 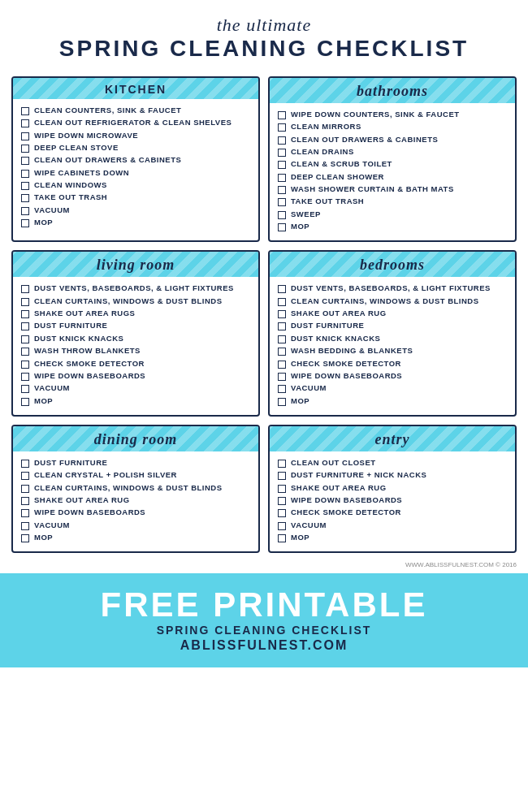 What do you see at coordinates (392, 463) in the screenshot?
I see `list-item: CLEAN OUT CLOSET` at bounding box center [392, 463].